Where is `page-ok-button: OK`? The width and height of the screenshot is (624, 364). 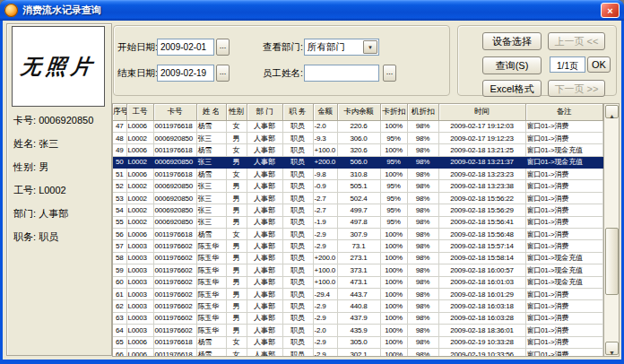
page-ok-button: OK is located at coordinates (599, 65).